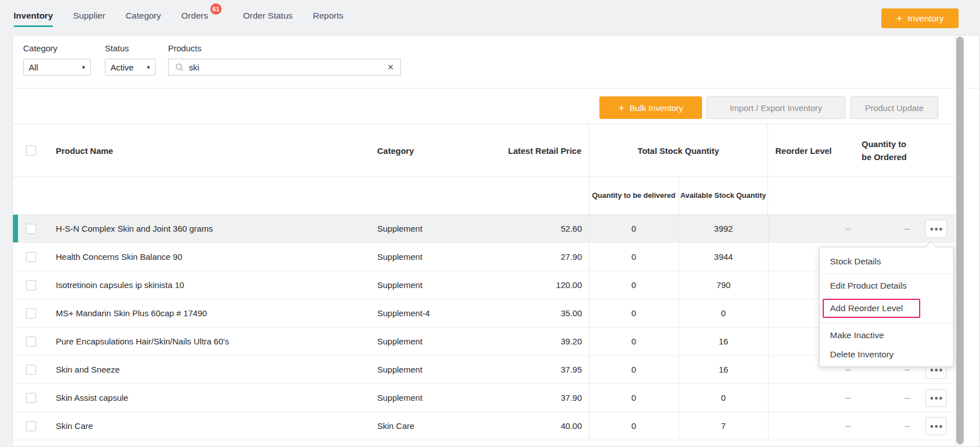  I want to click on table-row: Health Concerns Skin Balance 90Supplemen…, so click(484, 257).